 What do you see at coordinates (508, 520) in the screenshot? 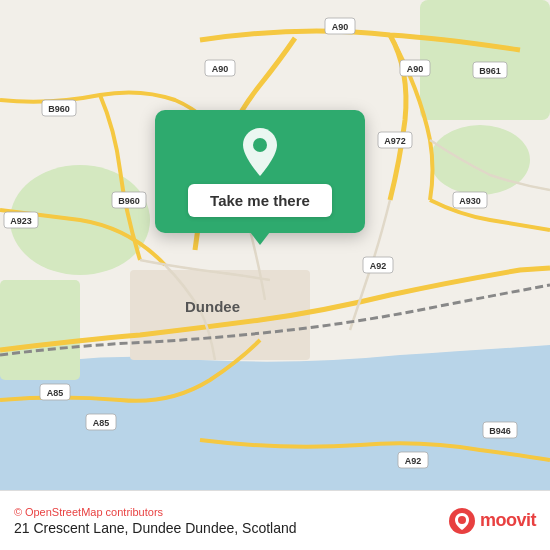
I see `moovit-label: moovit` at bounding box center [508, 520].